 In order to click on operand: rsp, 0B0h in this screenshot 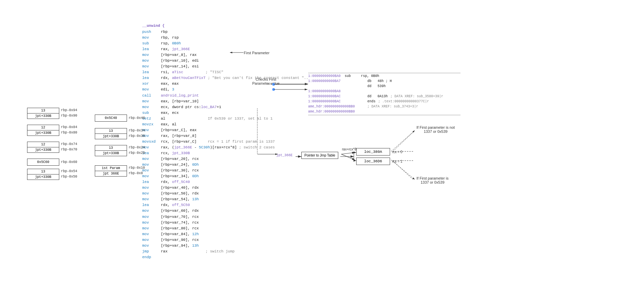, I will do `click(171, 43)`.